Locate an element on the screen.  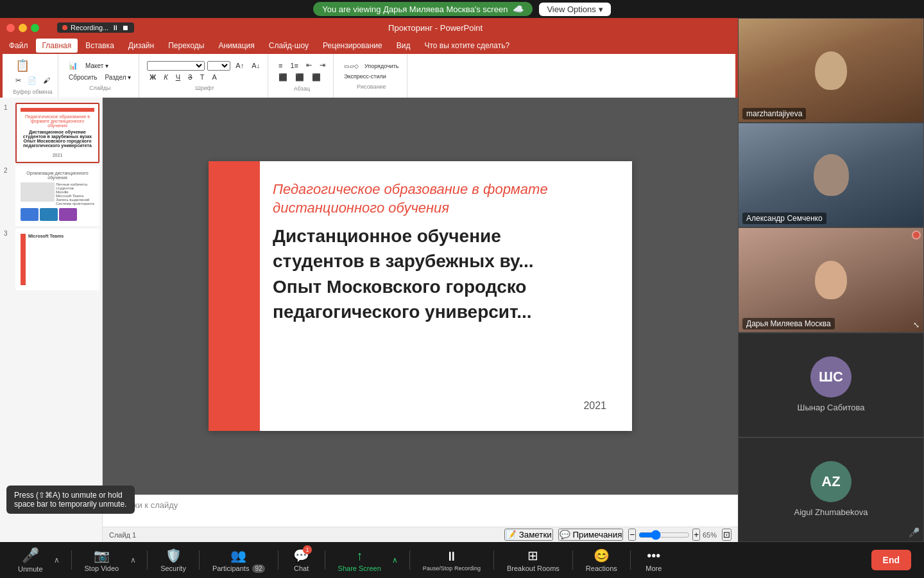
clipboard-group: 📋 ✂ 📄 🖌 Буфер обмена is located at coordinates (33, 76).